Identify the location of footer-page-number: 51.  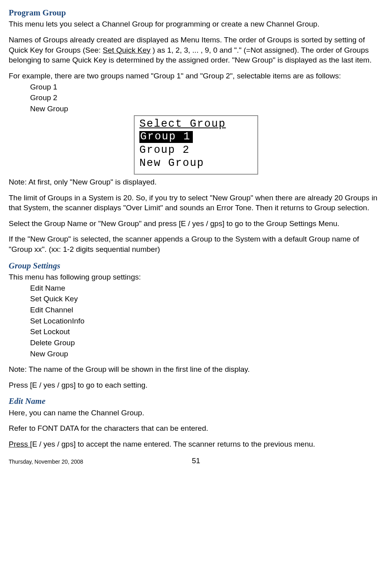
(196, 461).